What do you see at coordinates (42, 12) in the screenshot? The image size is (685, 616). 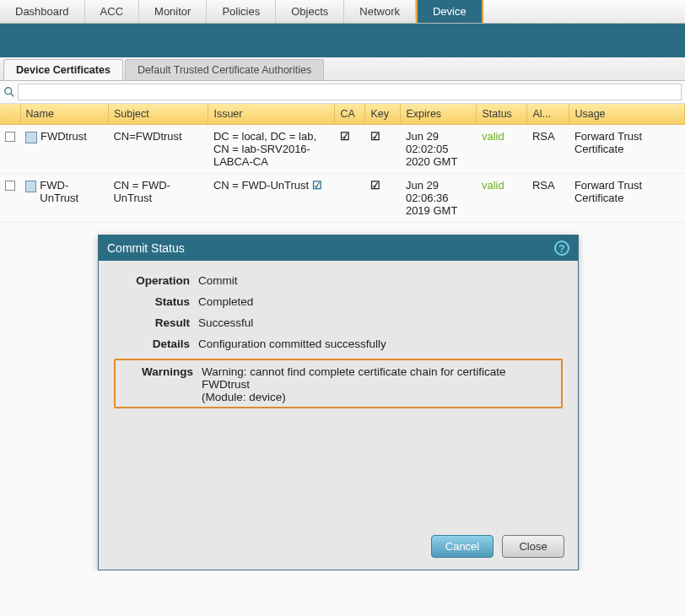 I see `tab-dashboard: Dashboard` at bounding box center [42, 12].